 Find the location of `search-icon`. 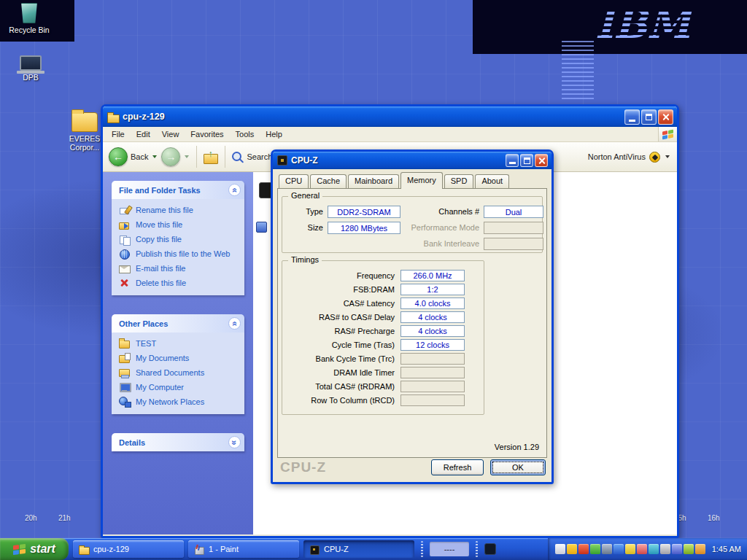

search-icon is located at coordinates (238, 158).